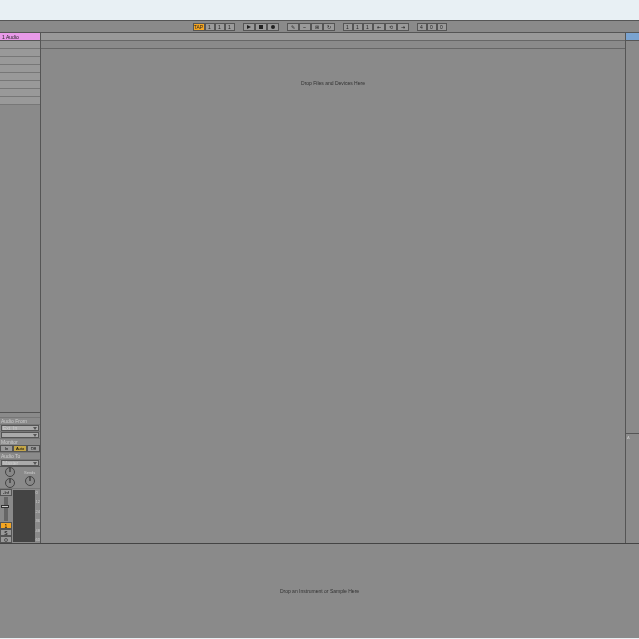 The width and height of the screenshot is (639, 639). What do you see at coordinates (38, 520) in the screenshot?
I see `db-mark: 36` at bounding box center [38, 520].